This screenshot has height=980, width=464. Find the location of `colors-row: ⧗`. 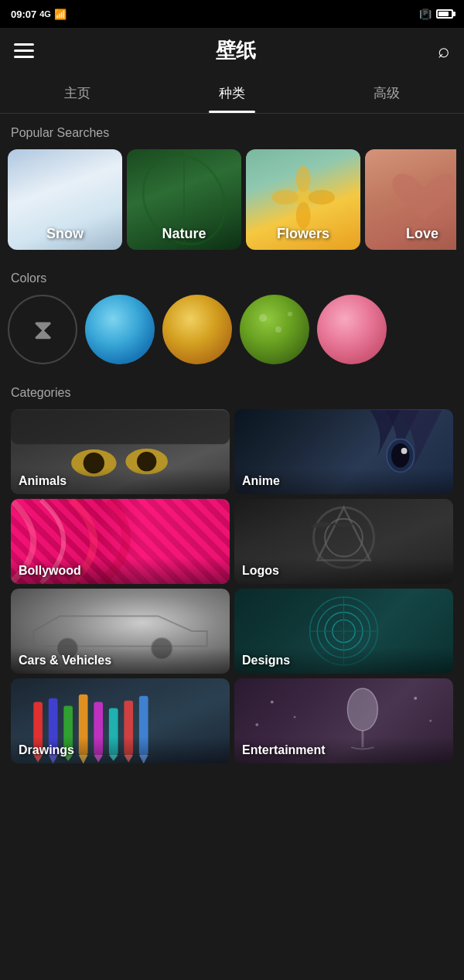

colors-row: ⧗ is located at coordinates (232, 331).